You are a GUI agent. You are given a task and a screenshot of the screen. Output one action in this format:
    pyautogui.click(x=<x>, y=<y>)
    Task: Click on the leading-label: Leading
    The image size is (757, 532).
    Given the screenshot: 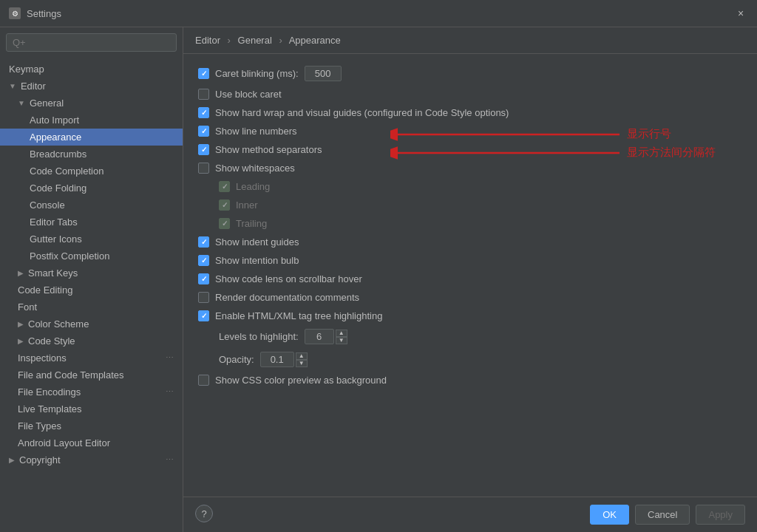 What is the action you would take?
    pyautogui.click(x=253, y=186)
    